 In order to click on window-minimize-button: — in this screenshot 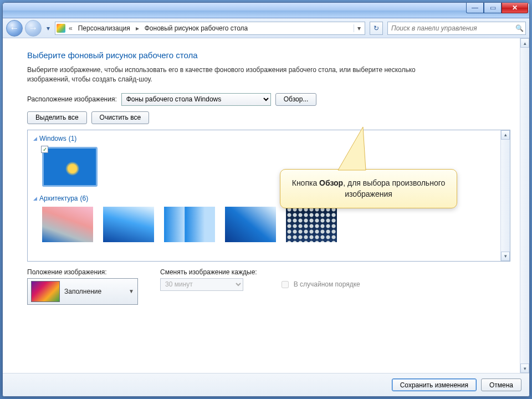, I will do `click(475, 8)`.